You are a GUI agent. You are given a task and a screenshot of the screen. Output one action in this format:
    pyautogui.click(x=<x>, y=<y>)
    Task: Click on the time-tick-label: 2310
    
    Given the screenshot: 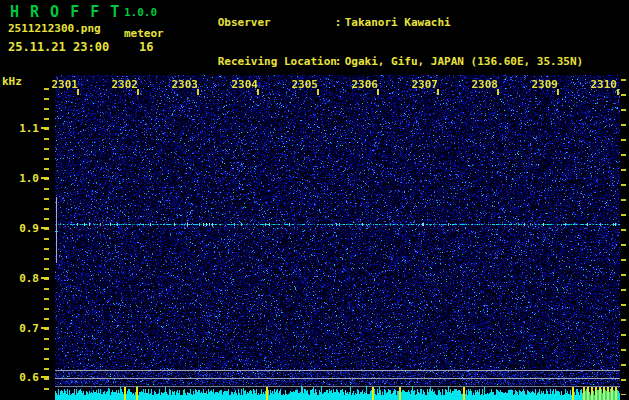 What is the action you would take?
    pyautogui.click(x=601, y=84)
    